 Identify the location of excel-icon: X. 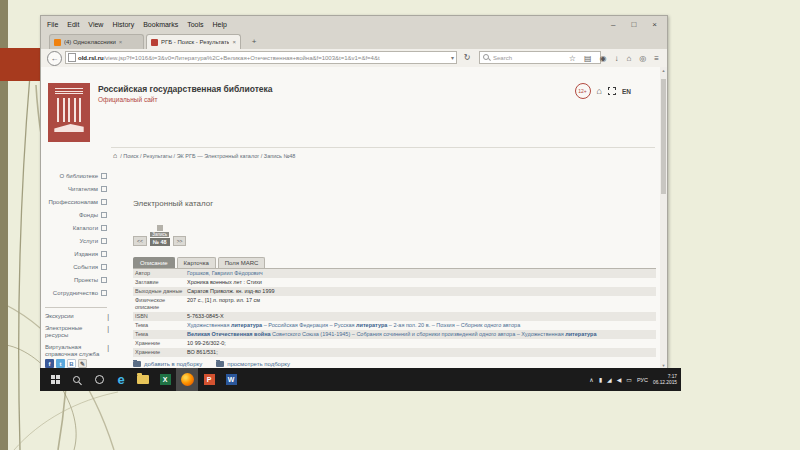
(165, 380).